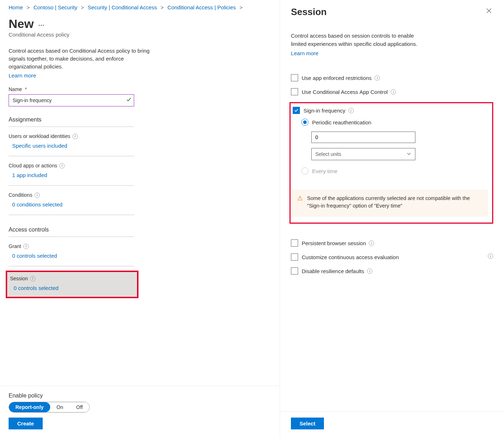  What do you see at coordinates (26, 89) in the screenshot?
I see `required-icon: *` at bounding box center [26, 89].